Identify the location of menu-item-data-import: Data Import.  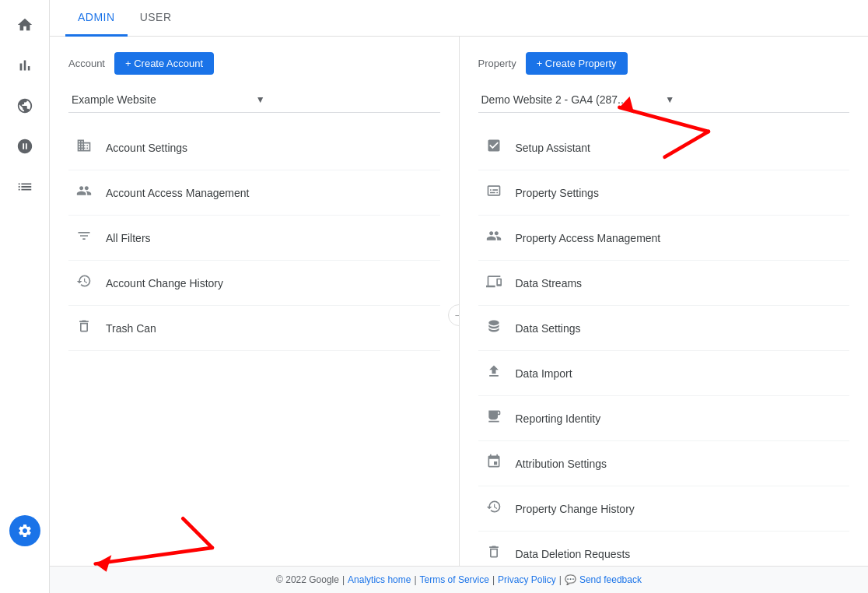
(664, 374).